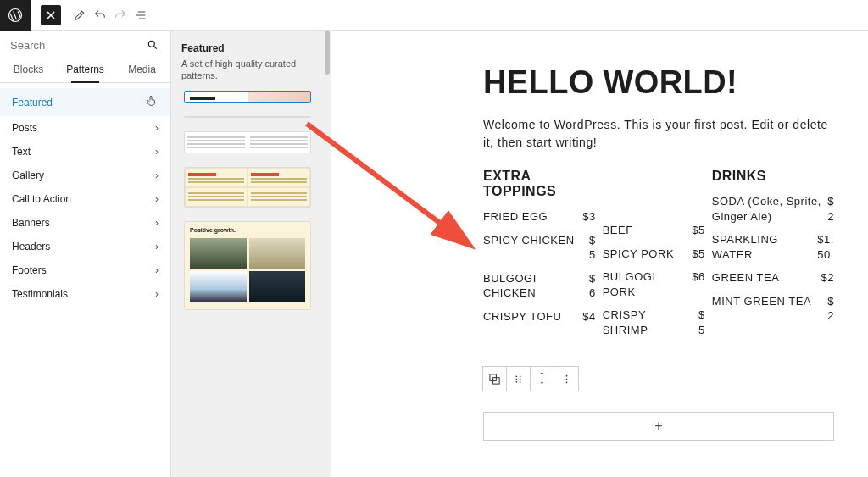  I want to click on category-label: Footers, so click(29, 270).